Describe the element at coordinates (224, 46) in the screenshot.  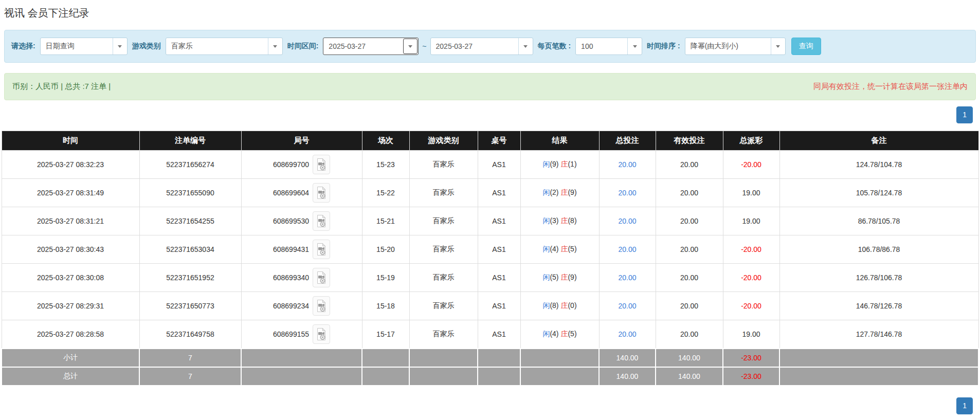
I see `game-type-select: 百家乐` at that location.